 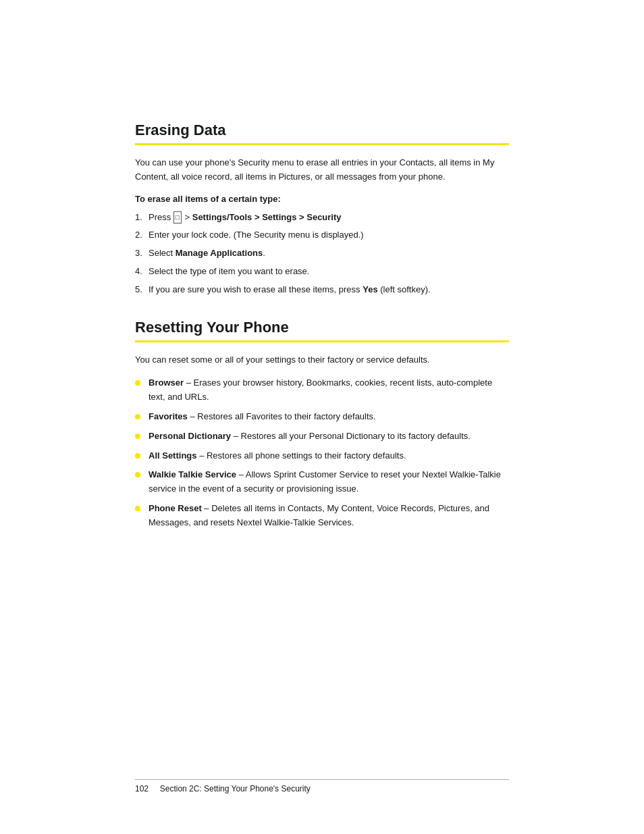 I want to click on page-footer: 102 Section 2C: Setting Your Phone's Sec…, so click(x=322, y=786).